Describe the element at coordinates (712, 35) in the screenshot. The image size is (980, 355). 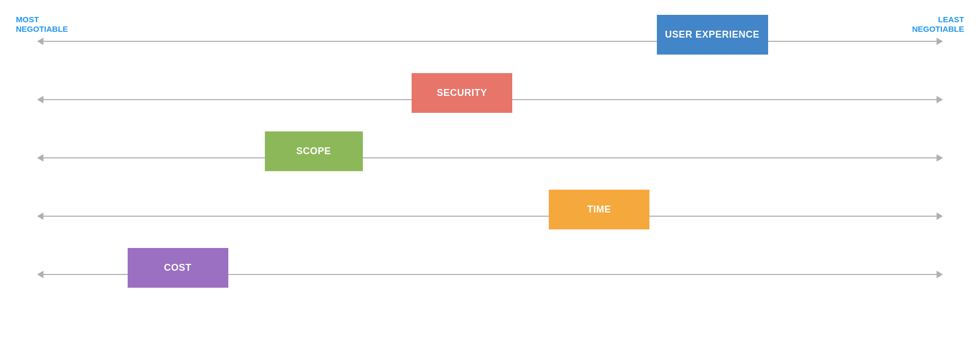
I see `category-label-user-experience: USER EXPERIENCE` at that location.